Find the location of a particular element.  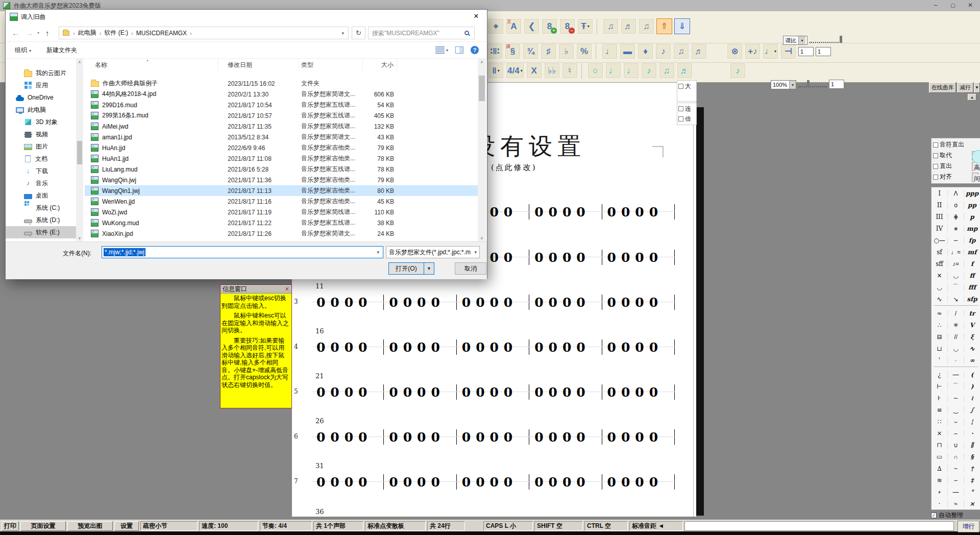

add-line-button: 增行 is located at coordinates (969, 527).